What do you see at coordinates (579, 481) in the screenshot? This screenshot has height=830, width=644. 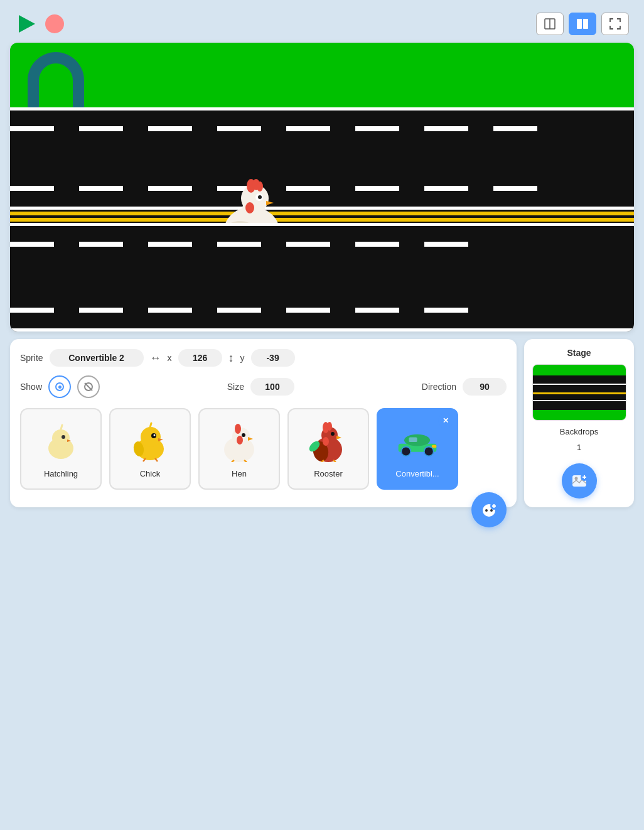 I see `add-backdrop-button` at bounding box center [579, 481].